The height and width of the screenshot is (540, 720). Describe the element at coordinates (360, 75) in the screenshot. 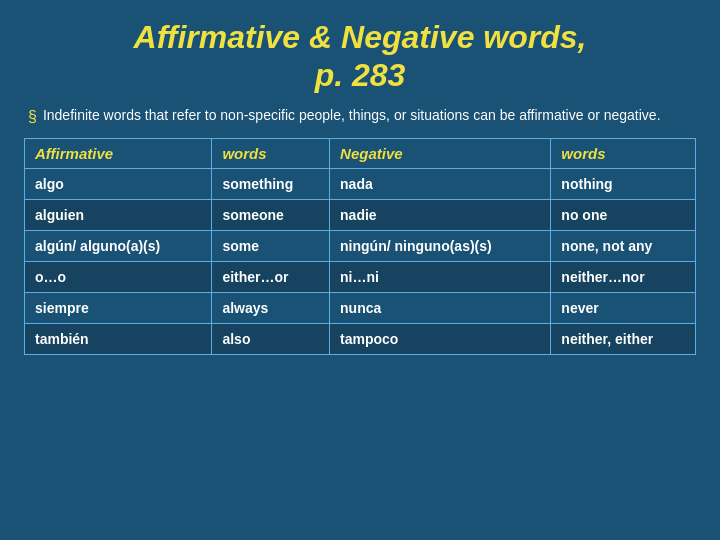

I see `title-line2: p. 283` at that location.